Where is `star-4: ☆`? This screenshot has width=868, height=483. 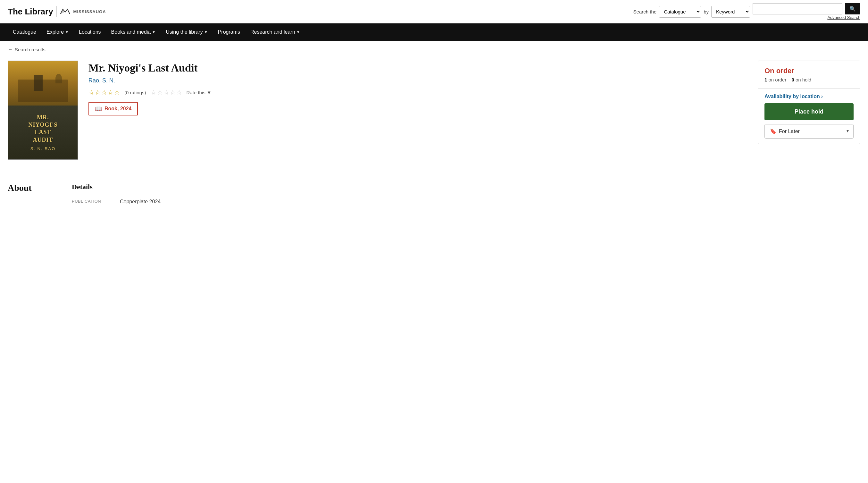 star-4: ☆ is located at coordinates (111, 92).